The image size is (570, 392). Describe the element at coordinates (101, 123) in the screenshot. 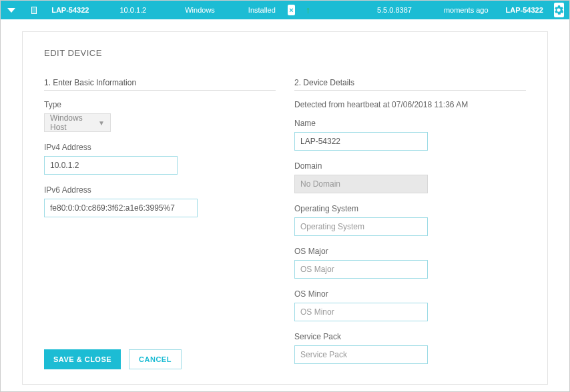

I see `chevron-down-icon: ▼` at that location.